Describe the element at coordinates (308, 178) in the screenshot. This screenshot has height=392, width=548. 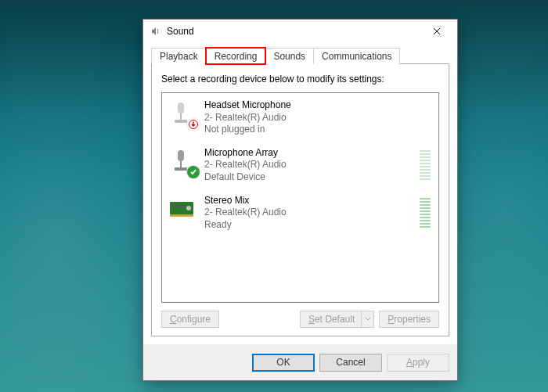
I see `device-status: Default Device` at that location.